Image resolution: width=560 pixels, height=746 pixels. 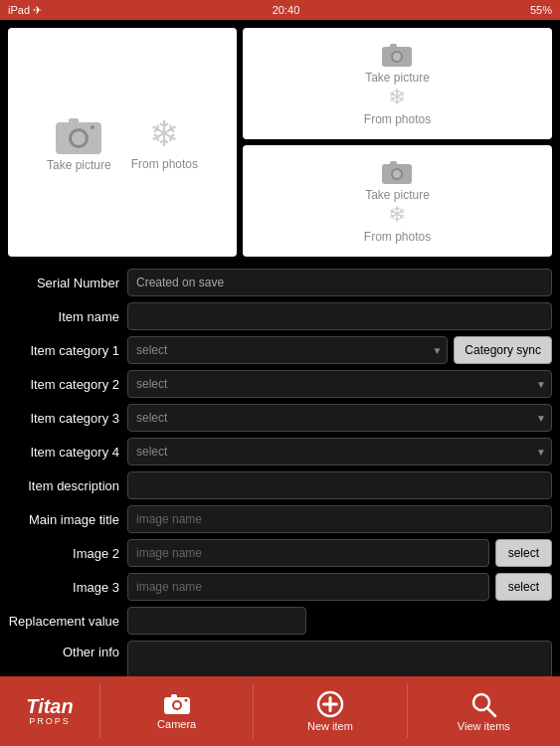 What do you see at coordinates (68, 651) in the screenshot?
I see `other-info-label: Other info` at bounding box center [68, 651].